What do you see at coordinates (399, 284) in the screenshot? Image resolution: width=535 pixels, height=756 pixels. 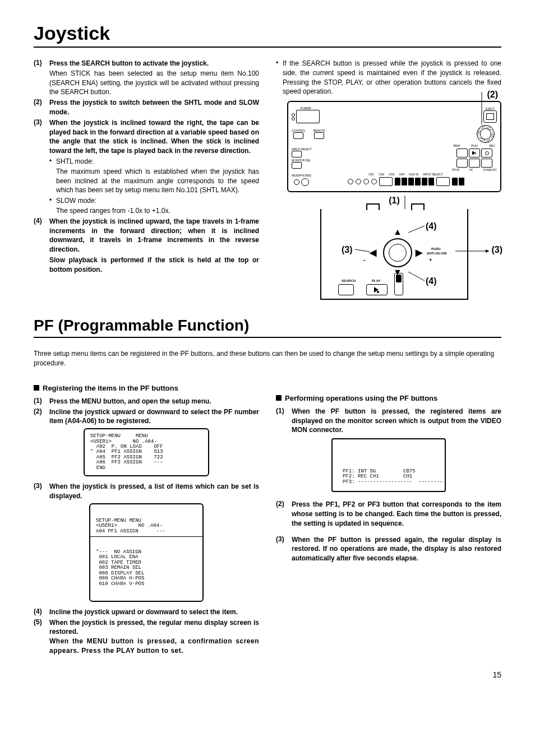 I see `toggle-button-icon` at bounding box center [399, 284].